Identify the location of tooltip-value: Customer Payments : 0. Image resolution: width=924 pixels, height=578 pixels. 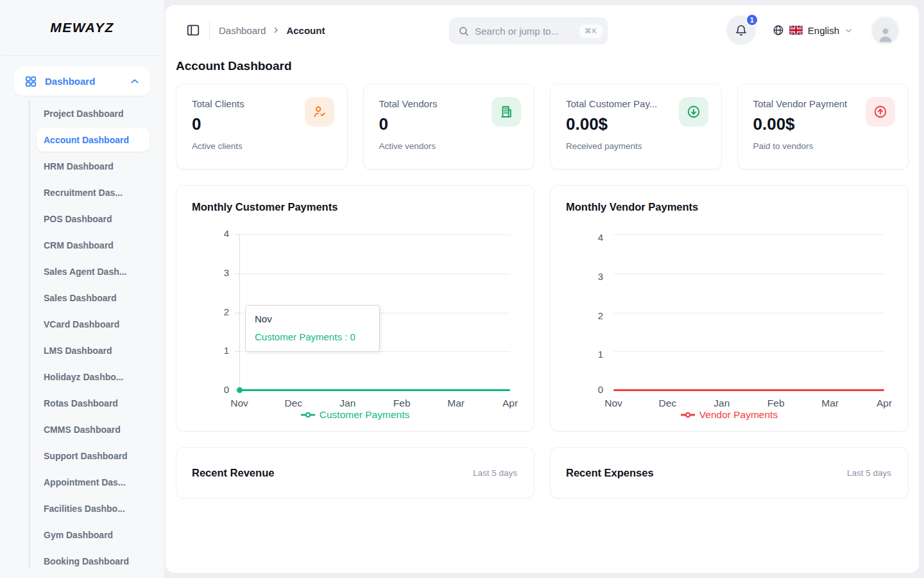
(312, 337).